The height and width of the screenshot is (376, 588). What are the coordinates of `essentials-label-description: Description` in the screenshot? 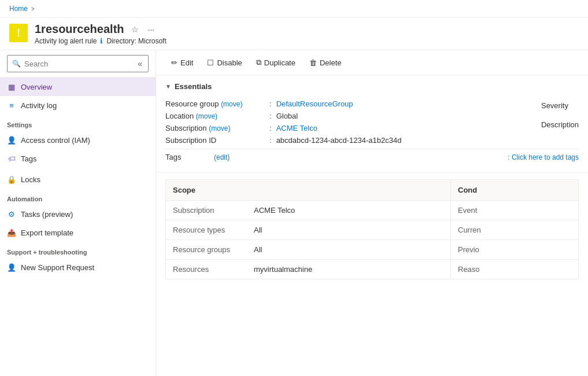 It's located at (560, 125).